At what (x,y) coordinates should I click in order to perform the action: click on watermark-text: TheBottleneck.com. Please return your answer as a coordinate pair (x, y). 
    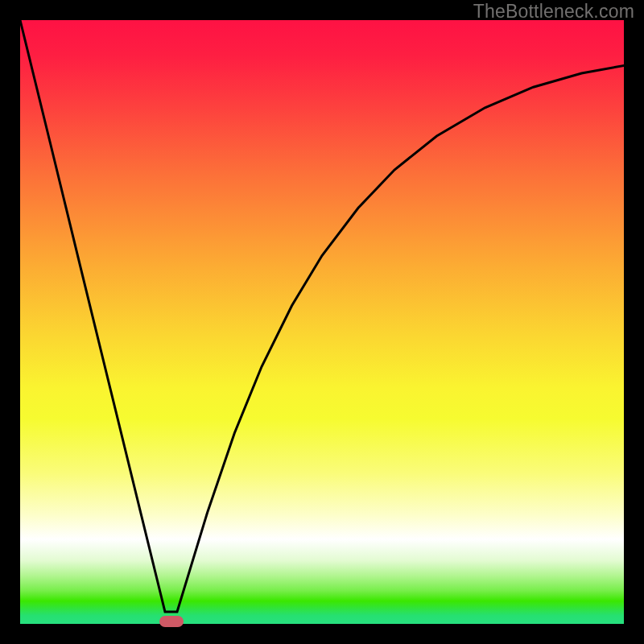
    Looking at the image, I should click on (554, 11).